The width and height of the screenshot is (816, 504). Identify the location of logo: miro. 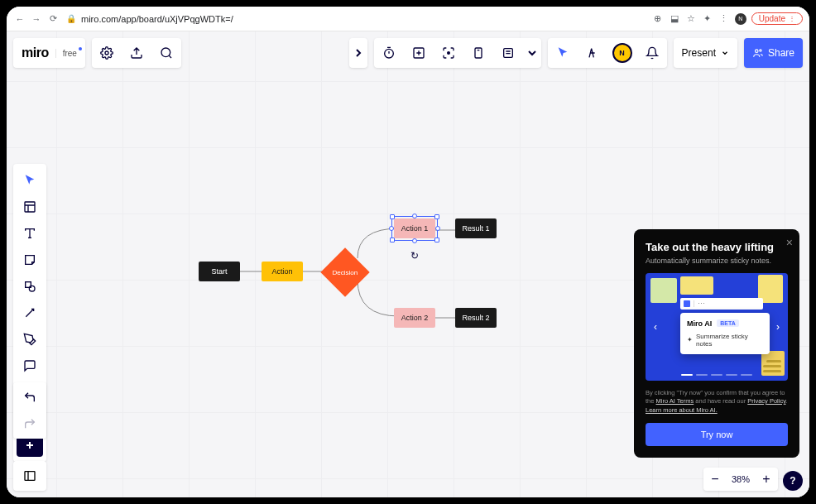
(35, 53).